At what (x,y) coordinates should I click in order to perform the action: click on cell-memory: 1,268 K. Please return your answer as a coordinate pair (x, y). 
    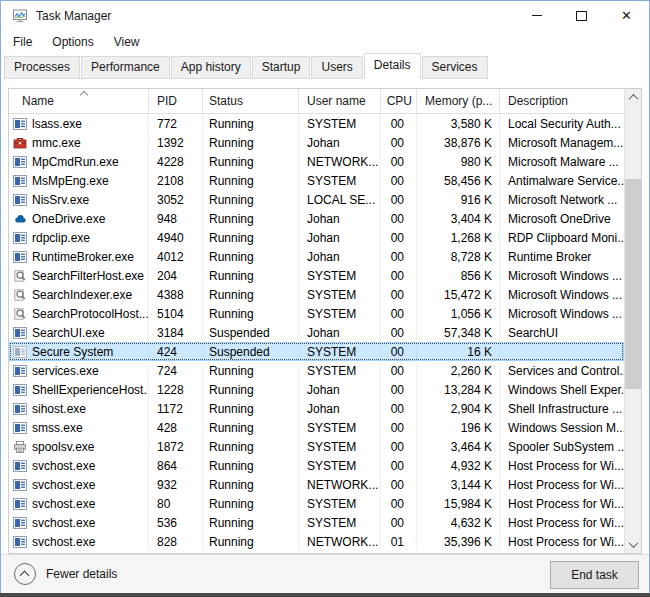
    Looking at the image, I should click on (458, 238).